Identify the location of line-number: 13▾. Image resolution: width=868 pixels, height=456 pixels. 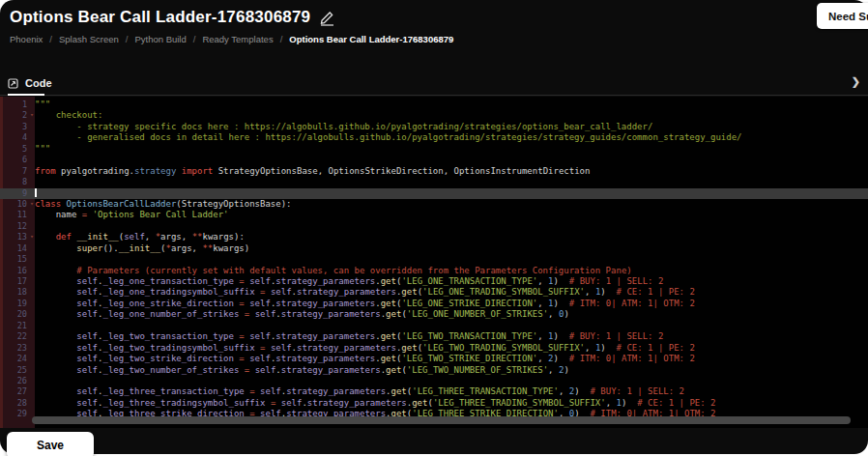
(17, 238).